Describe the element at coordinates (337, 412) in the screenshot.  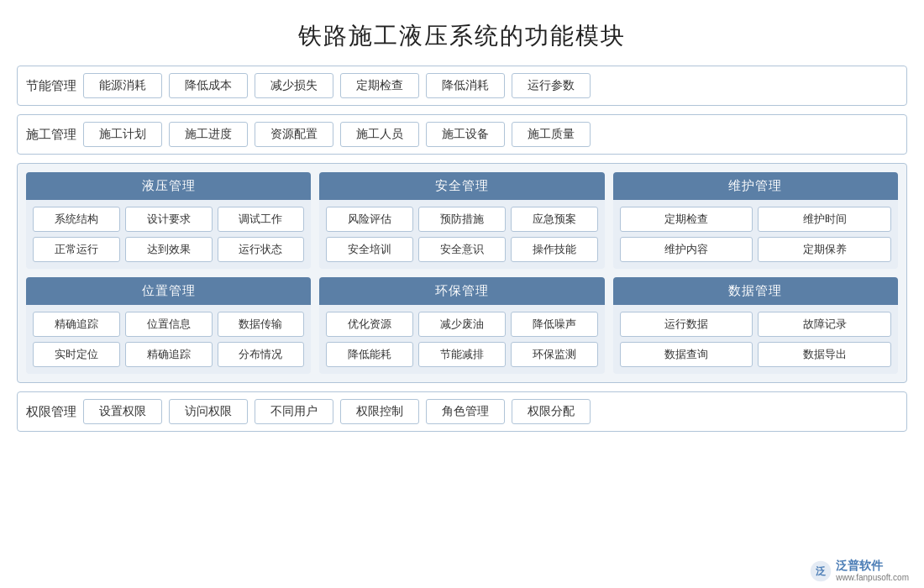
I see `quanxian-items: 设置权限访问权限不同用户权限控制角色管理权限分配` at that location.